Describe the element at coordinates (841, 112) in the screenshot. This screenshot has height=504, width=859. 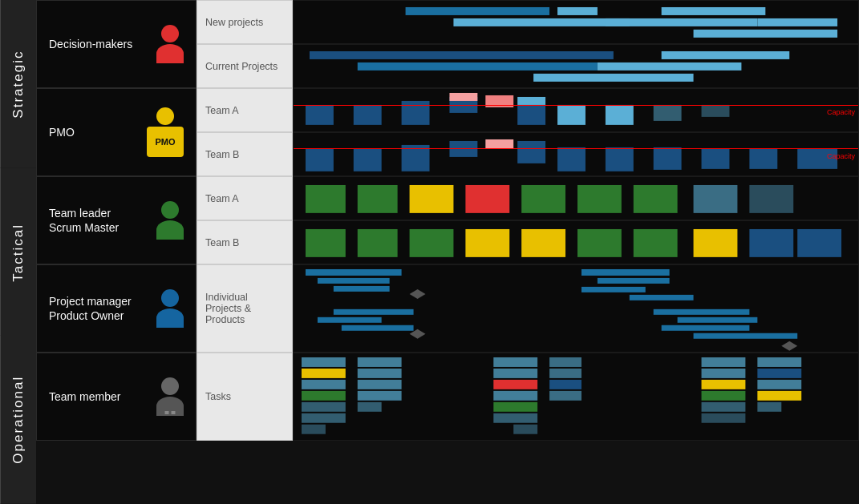
I see `capacity-label-team-a: Capacity` at that location.